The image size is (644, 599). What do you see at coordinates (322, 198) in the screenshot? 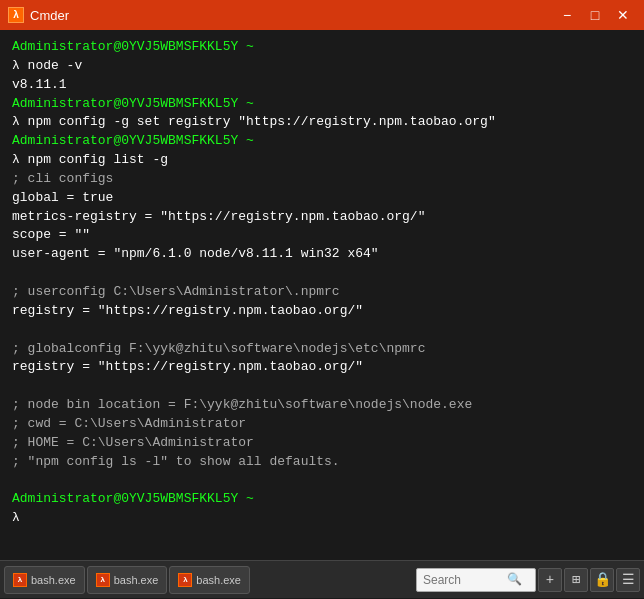
I see `terminal-line-9: global = true` at bounding box center [322, 198].